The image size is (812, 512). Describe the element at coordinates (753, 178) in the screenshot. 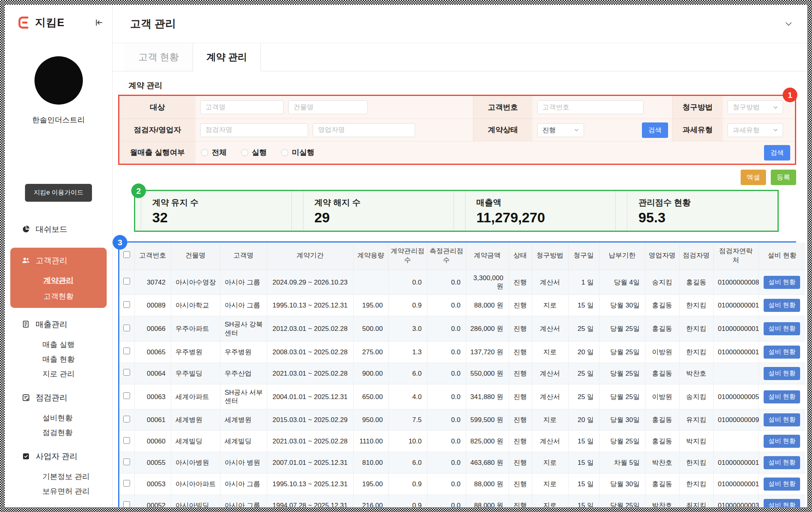

I see `excel-button: 엑셀` at that location.